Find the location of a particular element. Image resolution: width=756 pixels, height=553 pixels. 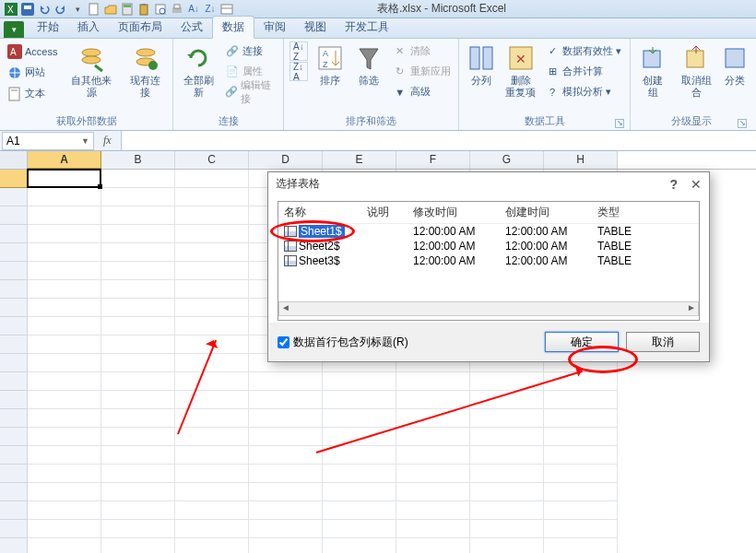

open-icon is located at coordinates (111, 9).